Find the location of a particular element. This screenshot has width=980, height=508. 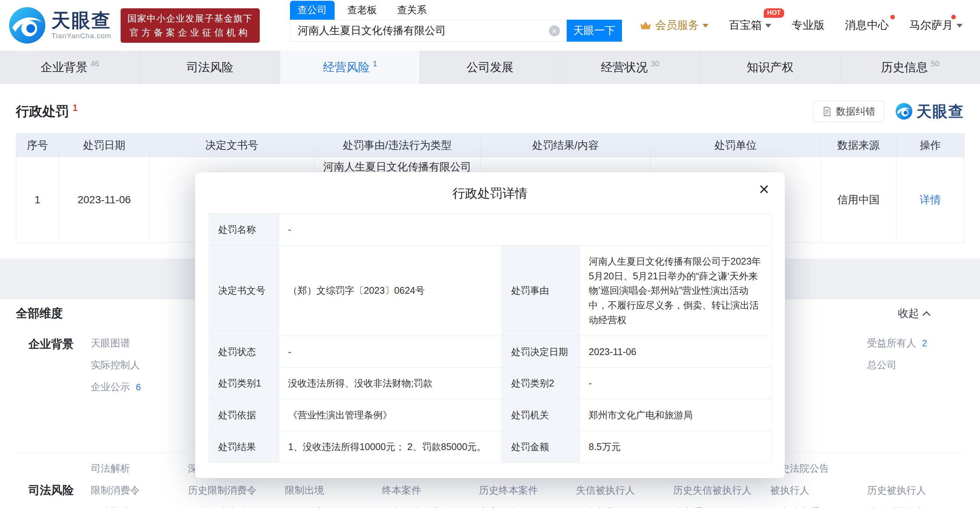

dim-item-beneficiary: 受益所有人 2 is located at coordinates (915, 343).